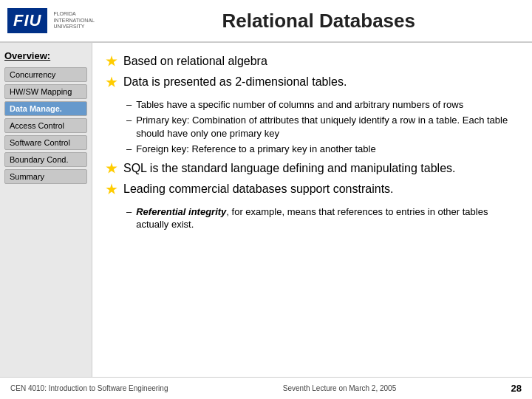 This screenshot has width=532, height=399. Describe the element at coordinates (300, 105) in the screenshot. I see `sub-text-1: Tables have a specific number of columns…` at that location.